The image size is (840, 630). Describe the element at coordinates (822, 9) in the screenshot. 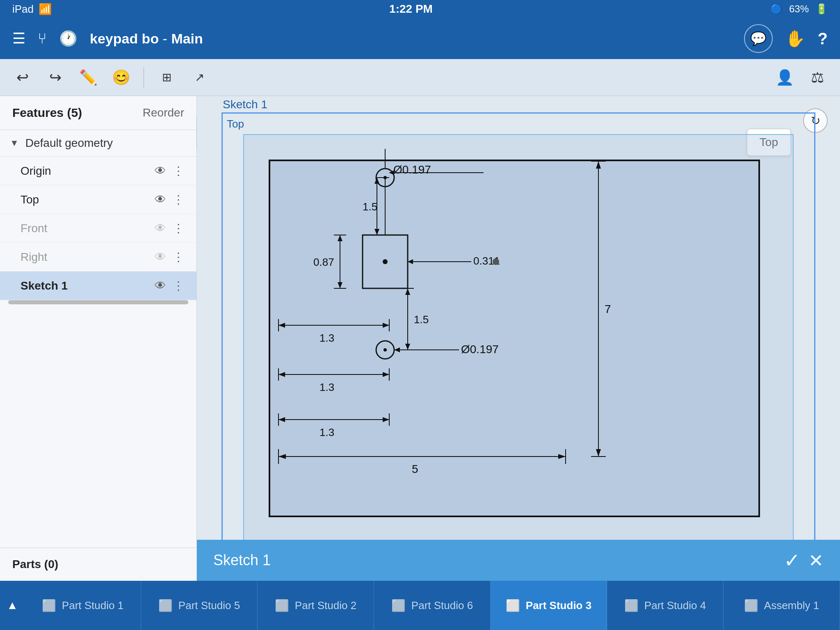

I see `battery-icon: 🔋` at that location.